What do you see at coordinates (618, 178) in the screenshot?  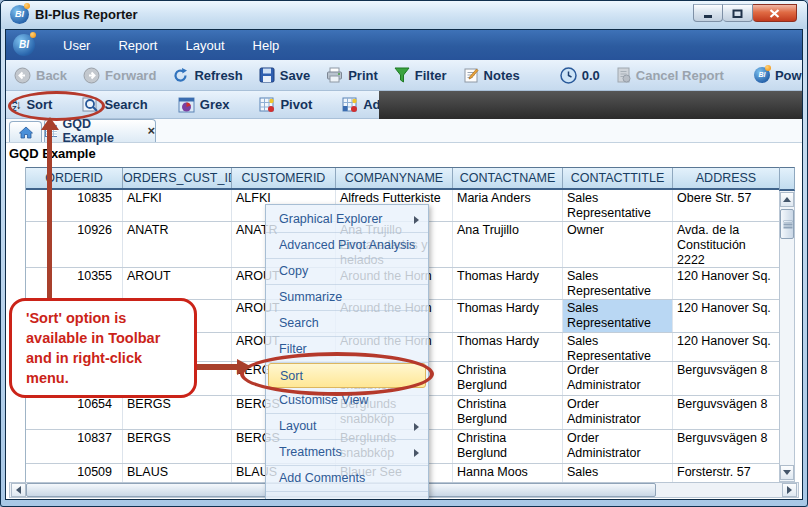 I see `column-header-contacttitle: CONTACTTITLE` at bounding box center [618, 178].